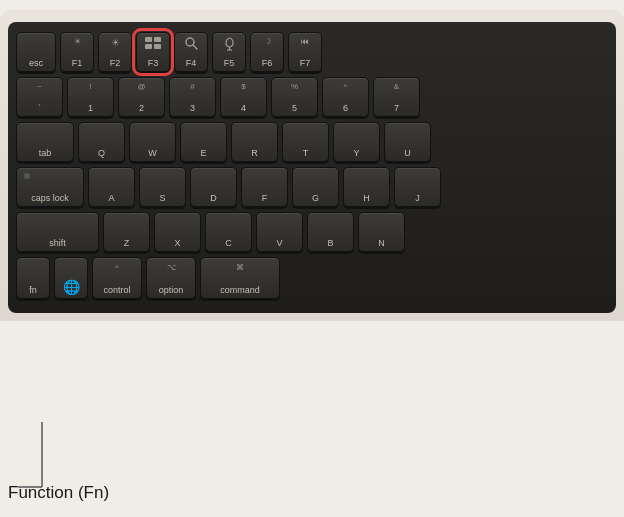 This screenshot has width=624, height=517. Describe the element at coordinates (306, 142) in the screenshot. I see `key-t: T` at that location.